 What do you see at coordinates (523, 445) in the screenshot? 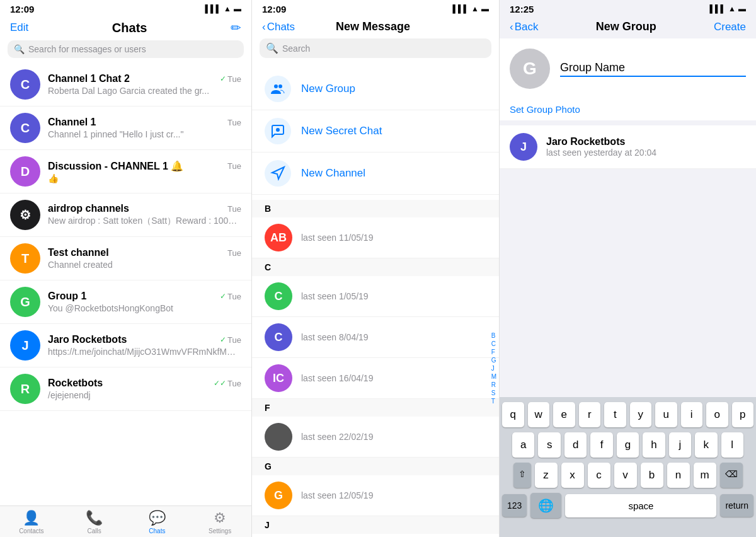
I see `key-a: a` at bounding box center [523, 445].